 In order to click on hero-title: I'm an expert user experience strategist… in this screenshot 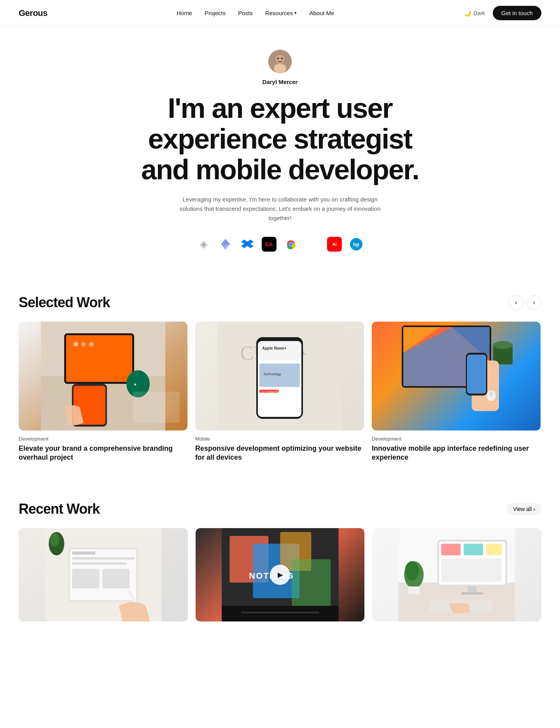, I will do `click(280, 139)`.